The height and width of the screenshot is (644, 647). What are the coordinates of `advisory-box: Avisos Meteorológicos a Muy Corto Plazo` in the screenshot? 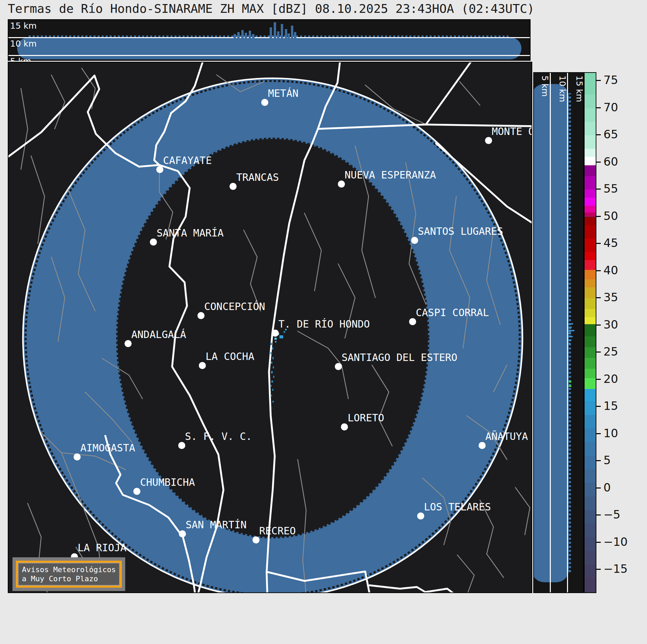 It's located at (69, 574).